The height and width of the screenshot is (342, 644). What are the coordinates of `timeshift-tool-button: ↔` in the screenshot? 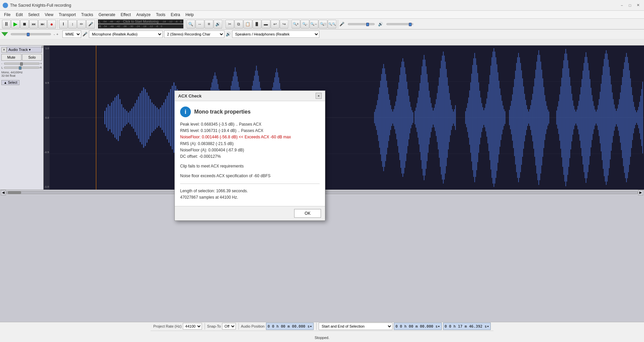 It's located at (200, 24).